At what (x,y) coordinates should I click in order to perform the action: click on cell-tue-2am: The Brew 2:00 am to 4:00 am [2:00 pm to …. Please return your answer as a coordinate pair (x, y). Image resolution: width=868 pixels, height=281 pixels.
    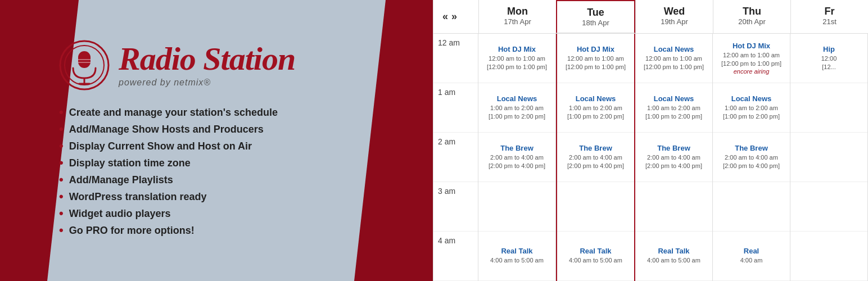
    Looking at the image, I should click on (596, 157).